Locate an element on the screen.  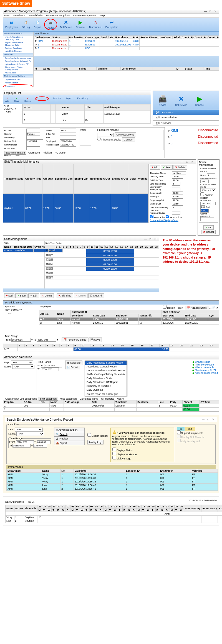
f-dob is located at coordinates (35, 141).